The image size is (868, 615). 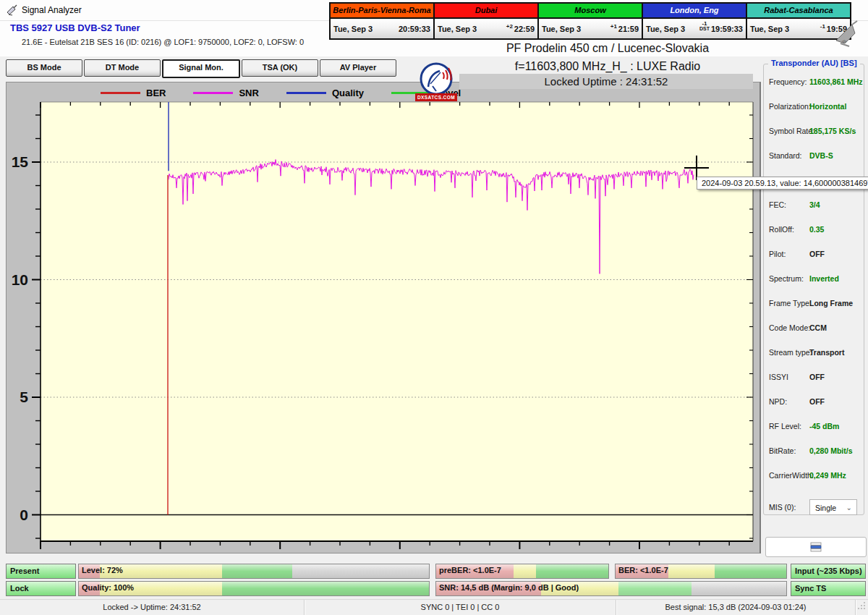 I want to click on clock-cell: London, EngTue, Sep 3-1DST19:59:33, so click(x=695, y=21).